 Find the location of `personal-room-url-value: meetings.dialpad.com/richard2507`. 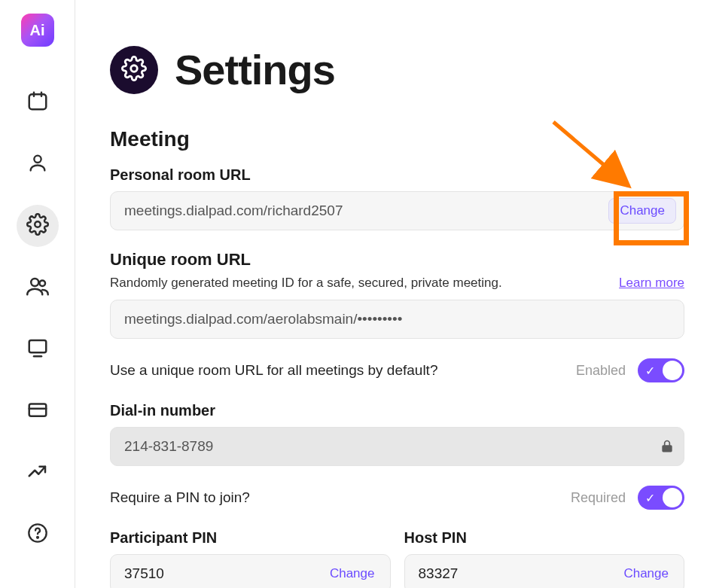

personal-room-url-value: meetings.dialpad.com/richard2507 is located at coordinates (366, 211).